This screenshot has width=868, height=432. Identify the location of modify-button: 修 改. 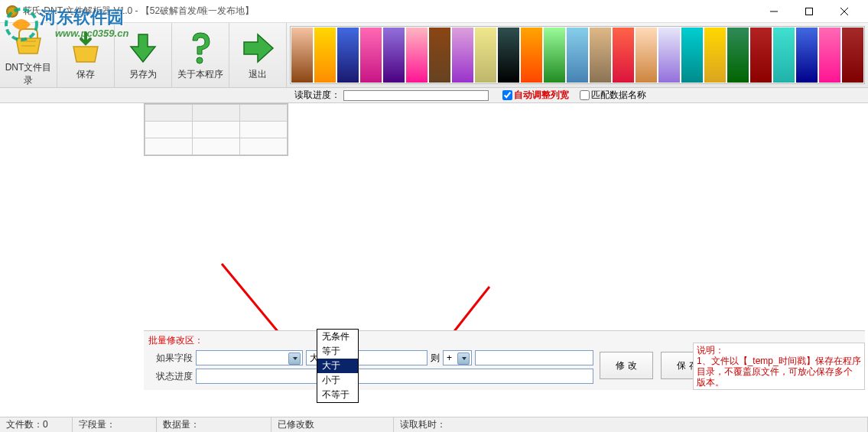
(626, 365).